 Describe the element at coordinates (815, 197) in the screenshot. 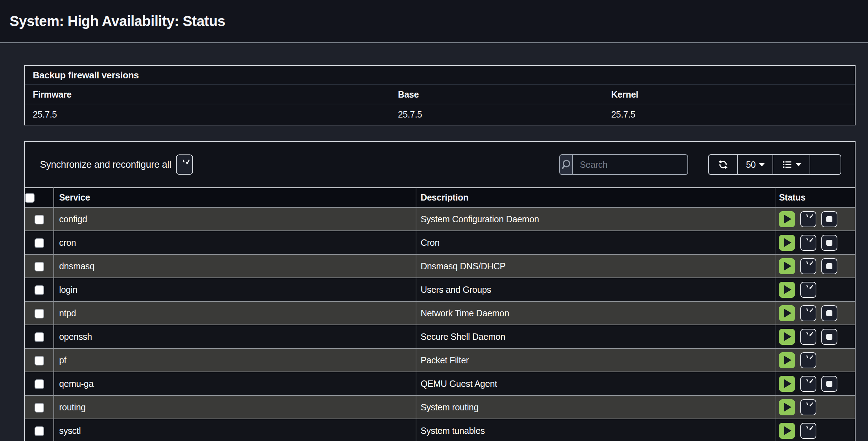

I see `column-header-status: Status` at that location.